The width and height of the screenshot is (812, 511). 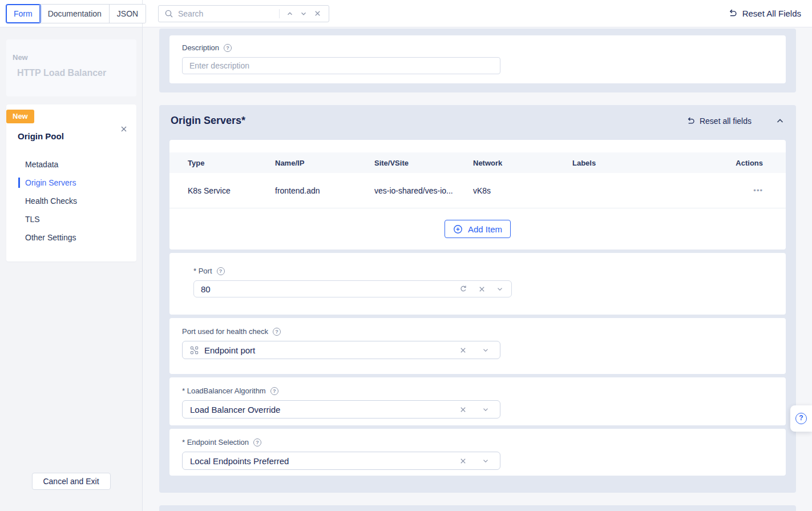 I want to click on table-header-row: Type Name/IP Site/VSite Network Labels A…, so click(x=478, y=163).